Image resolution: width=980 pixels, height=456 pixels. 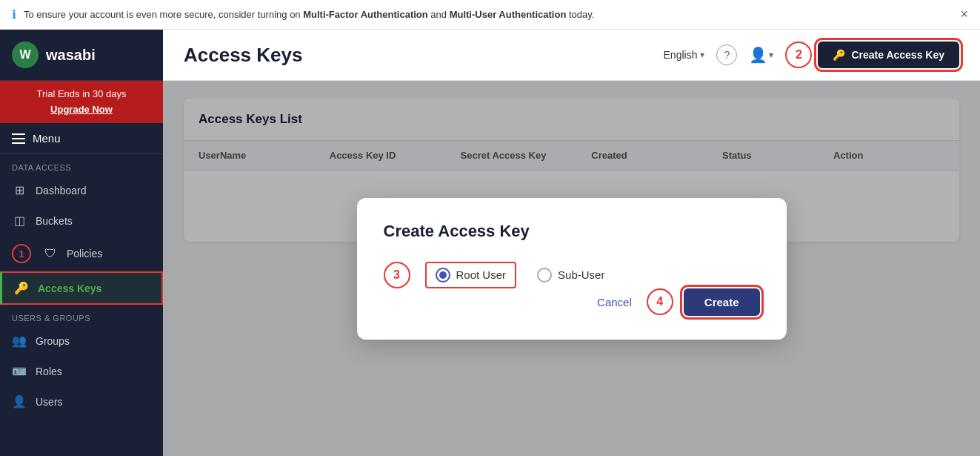 What do you see at coordinates (50, 254) in the screenshot?
I see `policies-icon: 🛡` at bounding box center [50, 254].